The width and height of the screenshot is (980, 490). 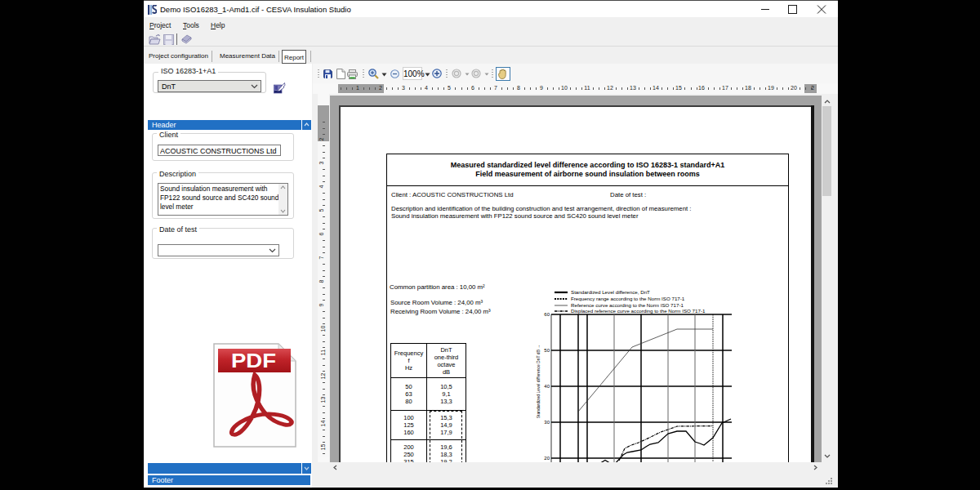 I want to click on svg-text:Standardized Level difference,: Standardized Level difference, DnT, so click(x=611, y=292).